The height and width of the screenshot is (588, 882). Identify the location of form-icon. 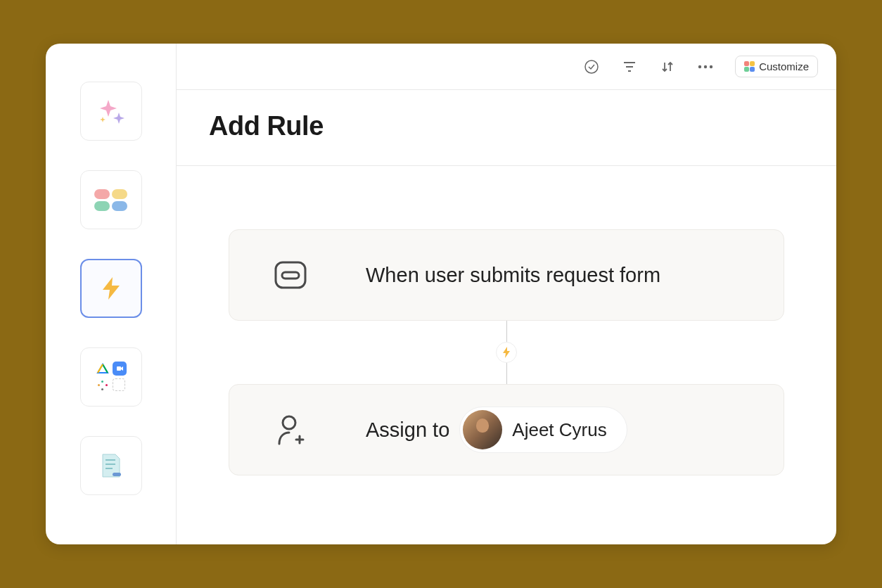
(290, 275).